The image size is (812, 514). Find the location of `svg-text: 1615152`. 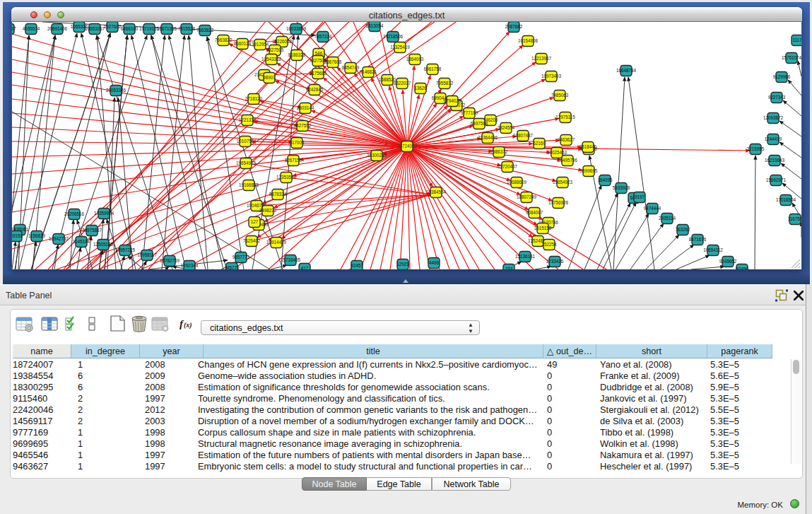

svg-text: 1615152 is located at coordinates (543, 228).